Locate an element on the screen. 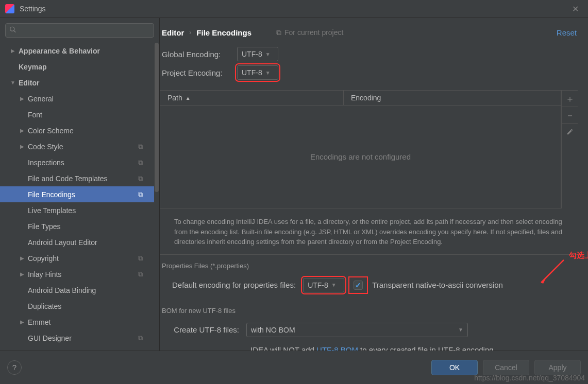 This screenshot has width=588, height=384. column-encoding: Encoding is located at coordinates (452, 98).